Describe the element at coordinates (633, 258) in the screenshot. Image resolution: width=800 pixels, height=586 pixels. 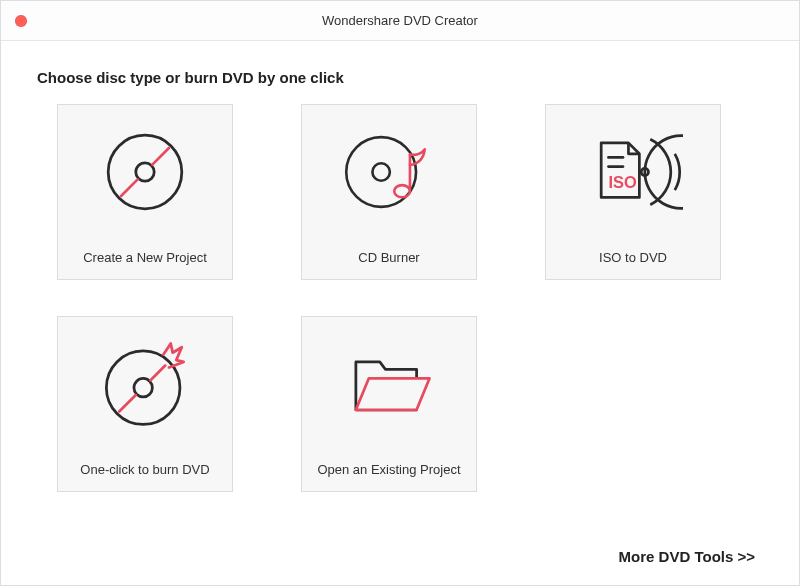
I see `card-label: ISO to DVD` at that location.